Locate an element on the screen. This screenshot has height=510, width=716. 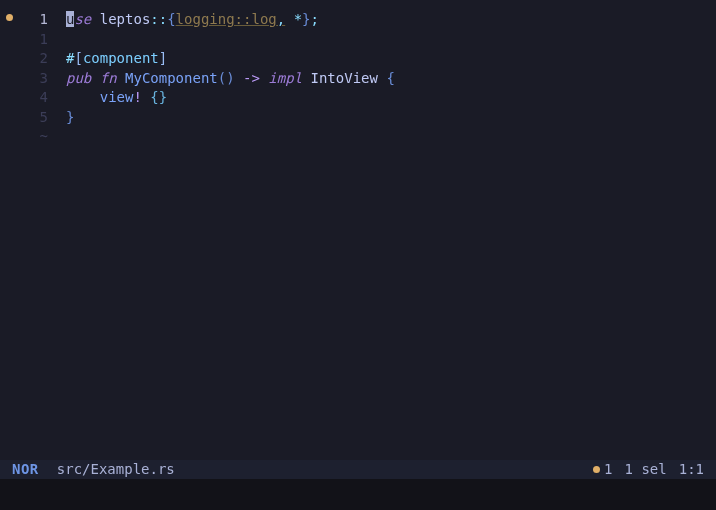
code-content: use leptos::{logging::log, *}; is located at coordinates (188, 20).